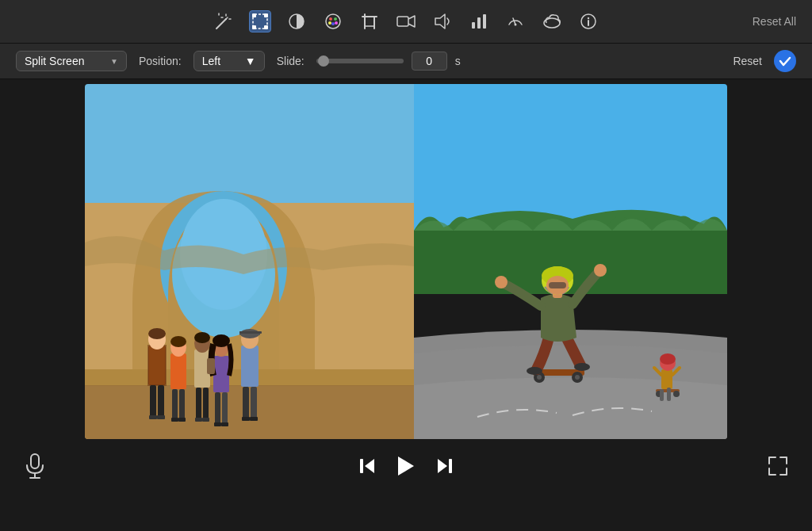 This screenshot has width=812, height=531. What do you see at coordinates (406, 468) in the screenshot?
I see `play-button` at bounding box center [406, 468].